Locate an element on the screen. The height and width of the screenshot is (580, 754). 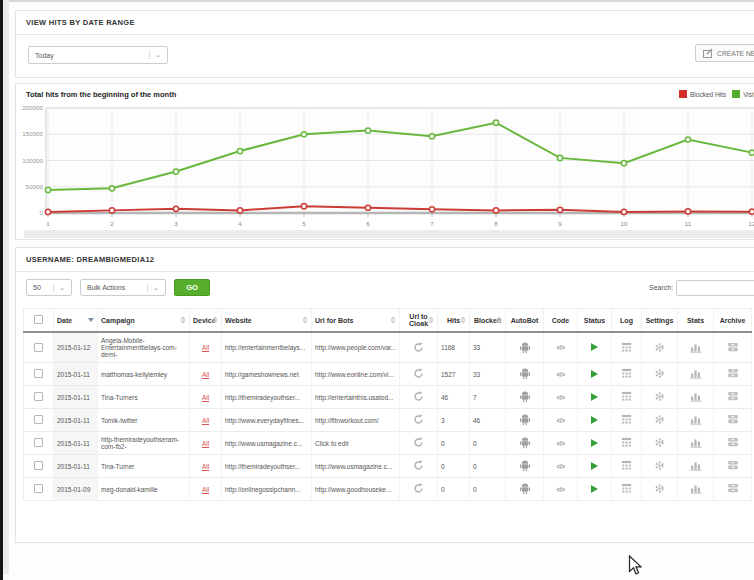
cell-url-for-bots: http://www.eonline.com/vi... is located at coordinates (356, 374).